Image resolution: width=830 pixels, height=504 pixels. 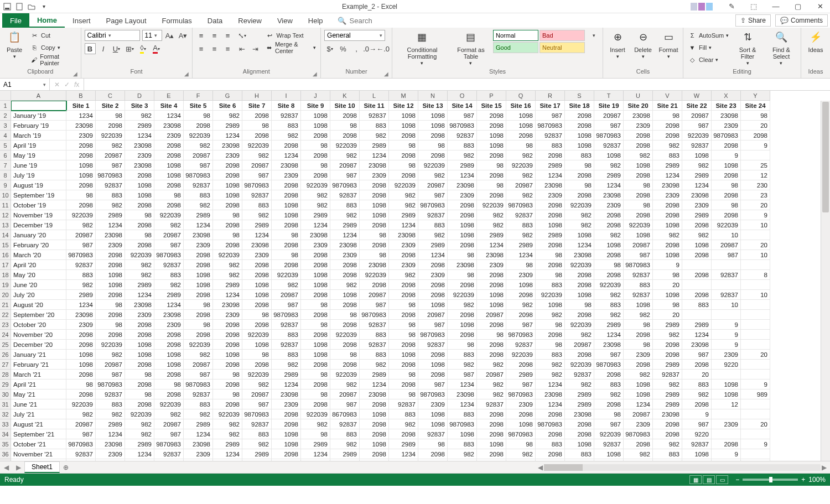 What do you see at coordinates (186, 74) in the screenshot?
I see `dialog-launcher-icon: ◢` at bounding box center [186, 74].